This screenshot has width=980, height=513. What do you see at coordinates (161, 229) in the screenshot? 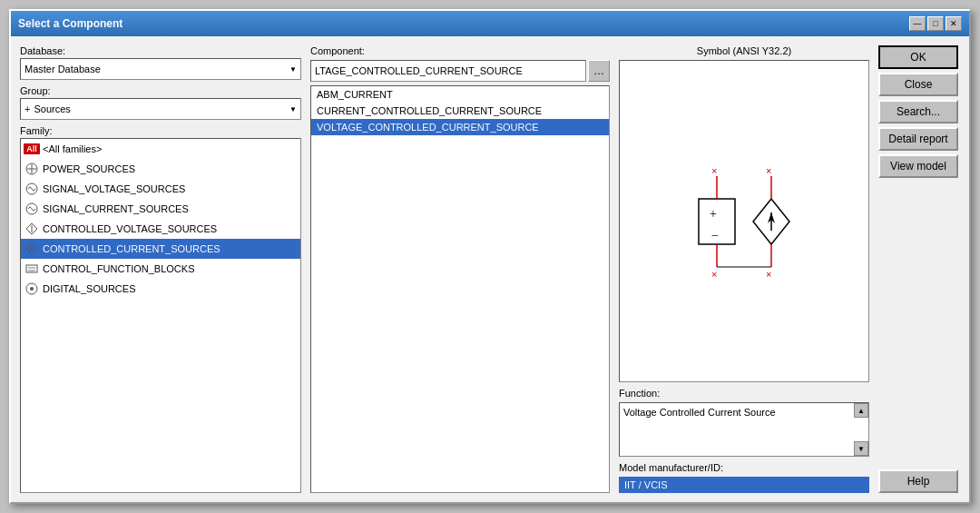
I see `family-item-ctrl_v: CONTROLLED_VOLTAGE_SOURCES` at bounding box center [161, 229].